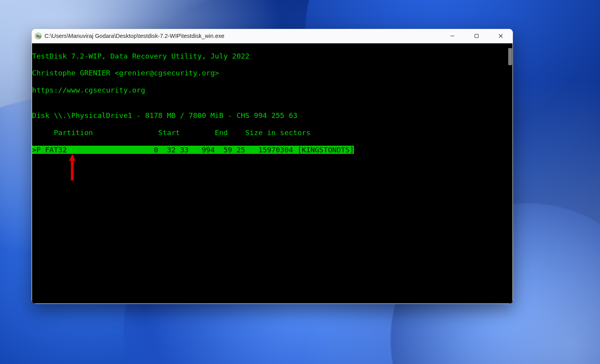  Describe the element at coordinates (269, 56) in the screenshot. I see `term-line: TestDisk 7.2-WIP, Data Recovery Utility,…` at that location.